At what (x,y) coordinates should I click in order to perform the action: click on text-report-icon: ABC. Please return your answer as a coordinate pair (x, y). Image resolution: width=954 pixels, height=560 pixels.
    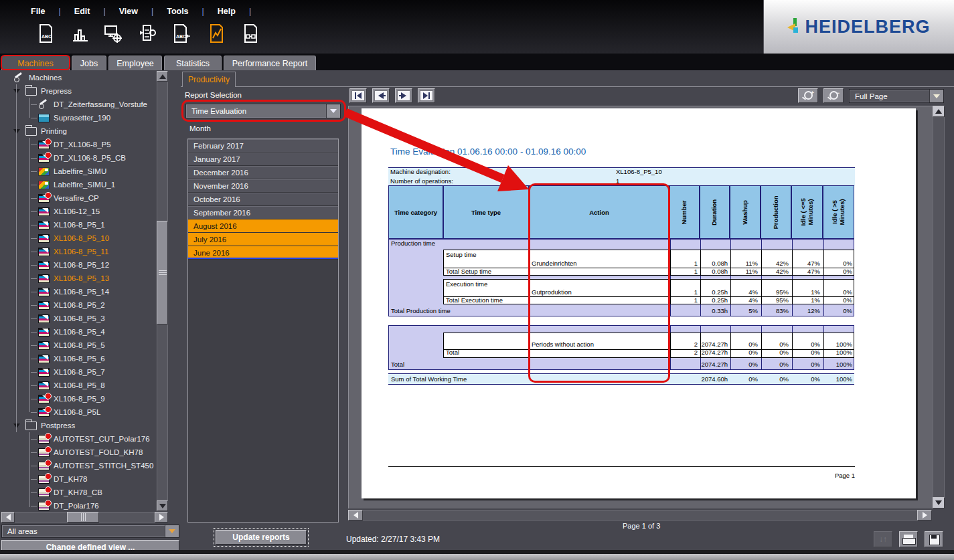
    Looking at the image, I should click on (46, 34).